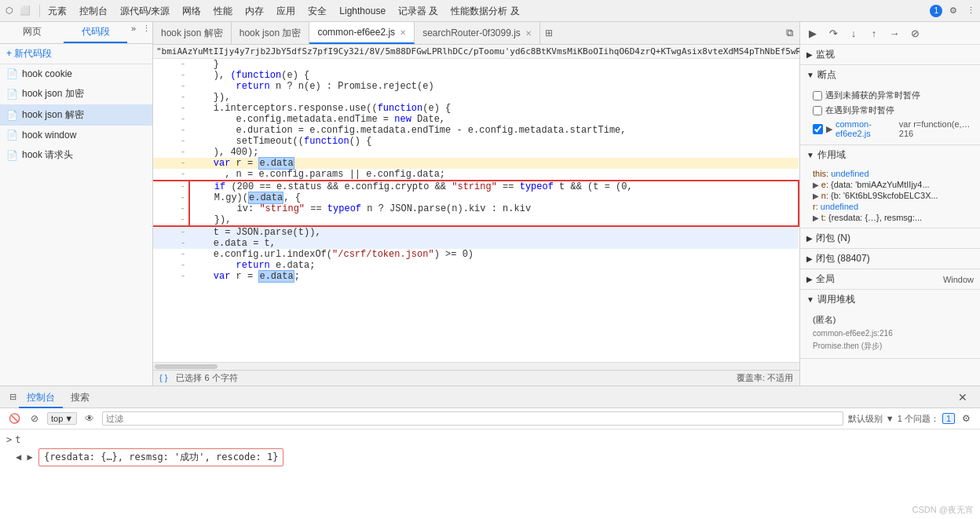 The height and width of the screenshot is (519, 980). What do you see at coordinates (890, 280) in the screenshot?
I see `global-header: ▶ 全局 Window` at bounding box center [890, 280].